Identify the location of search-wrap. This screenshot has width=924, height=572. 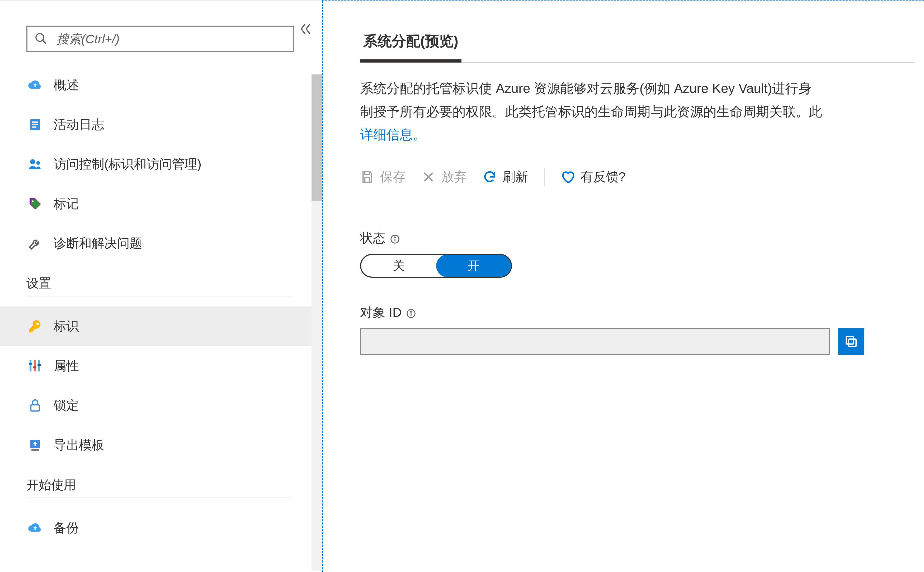
(160, 39).